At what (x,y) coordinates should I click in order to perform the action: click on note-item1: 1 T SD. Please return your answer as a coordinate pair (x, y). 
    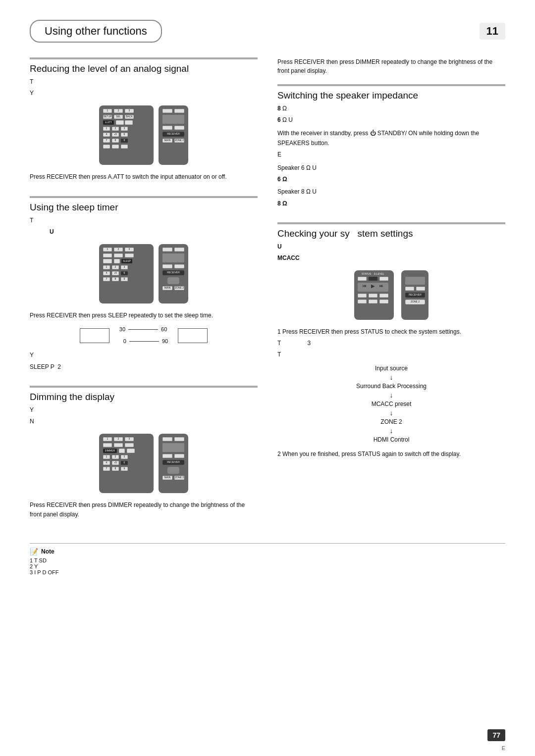
    Looking at the image, I should click on (268, 560).